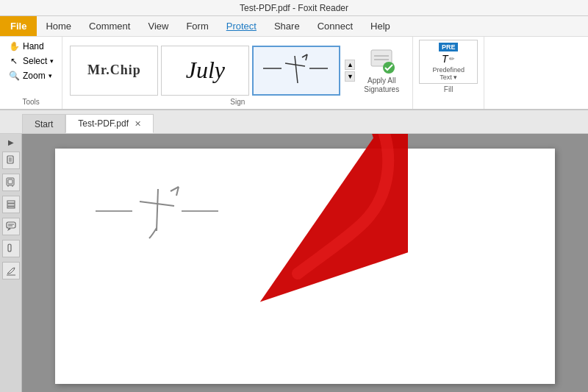 Image resolution: width=588 pixels, height=392 pixels. I want to click on scroll-down-button: ▼, so click(350, 76).